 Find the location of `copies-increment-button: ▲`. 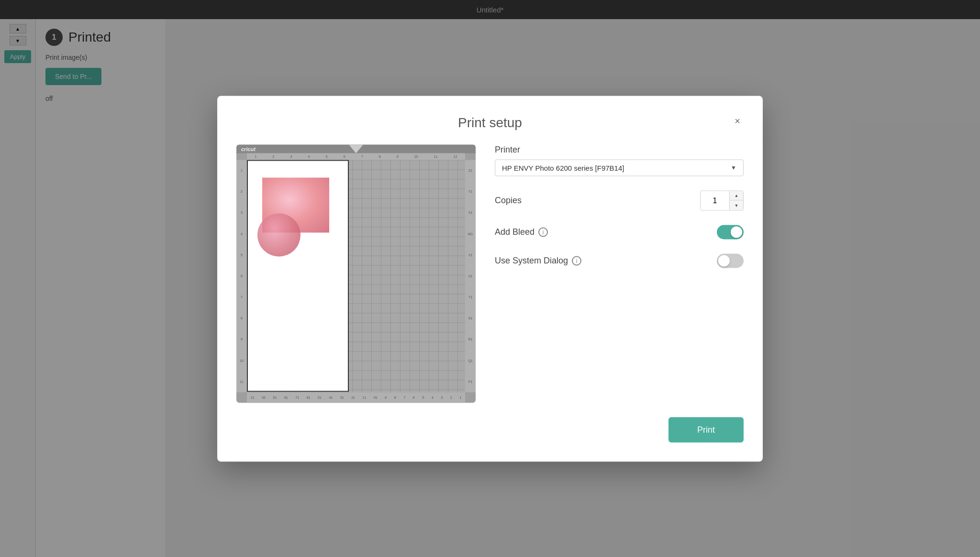

copies-increment-button: ▲ is located at coordinates (736, 196).